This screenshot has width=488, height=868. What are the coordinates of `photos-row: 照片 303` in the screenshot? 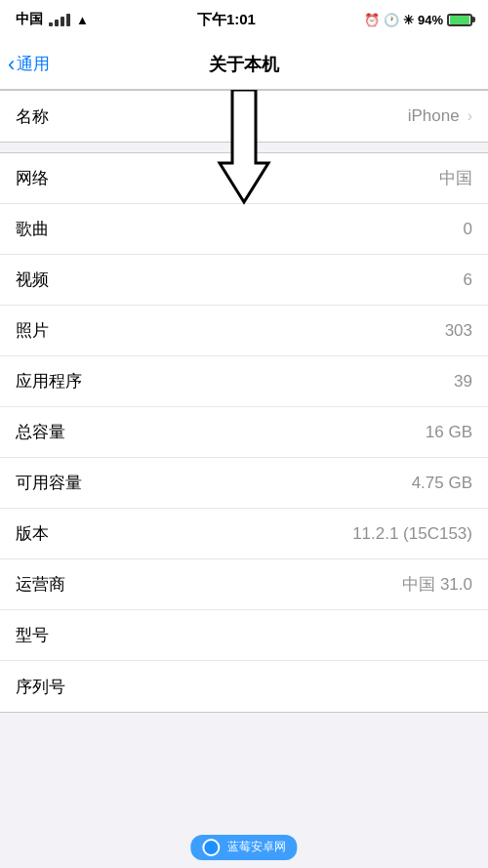 It's located at (244, 331).